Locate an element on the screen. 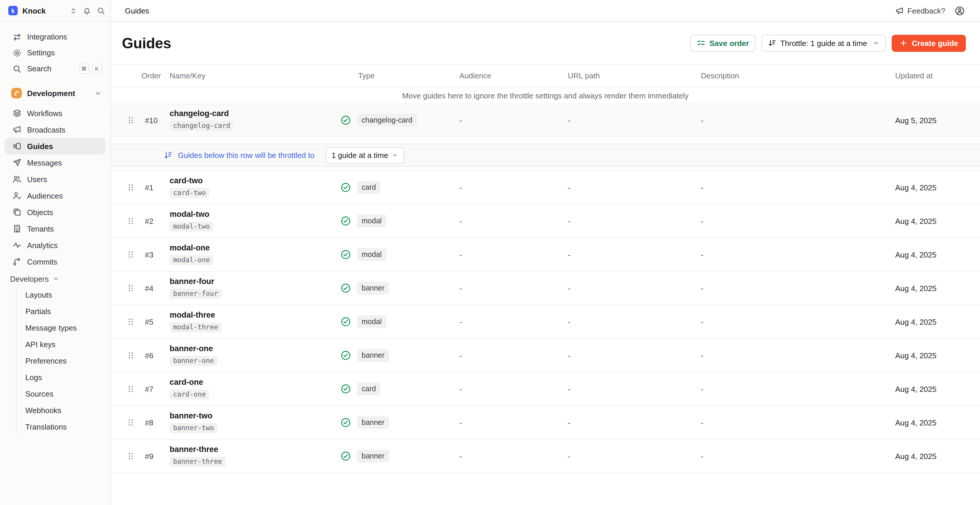 The height and width of the screenshot is (505, 980). sidebar-item-label: Settings is located at coordinates (41, 53).